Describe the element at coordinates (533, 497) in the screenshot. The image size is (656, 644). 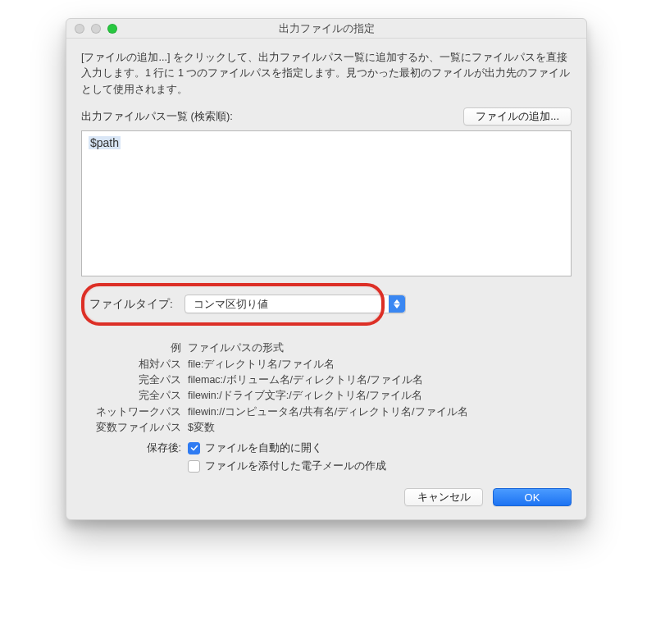
I see `ok-button-label: OK` at that location.